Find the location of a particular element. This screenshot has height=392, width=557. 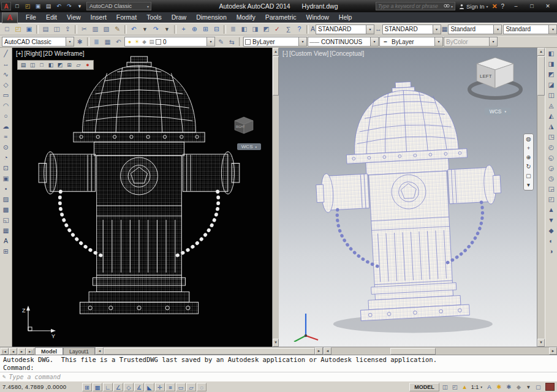

annotation-scale-value: 1:1 is located at coordinates (476, 387).